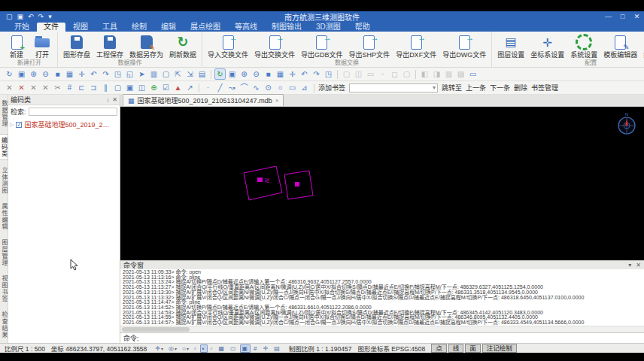  I want to click on panel-close-icon: ✕, so click(114, 99).